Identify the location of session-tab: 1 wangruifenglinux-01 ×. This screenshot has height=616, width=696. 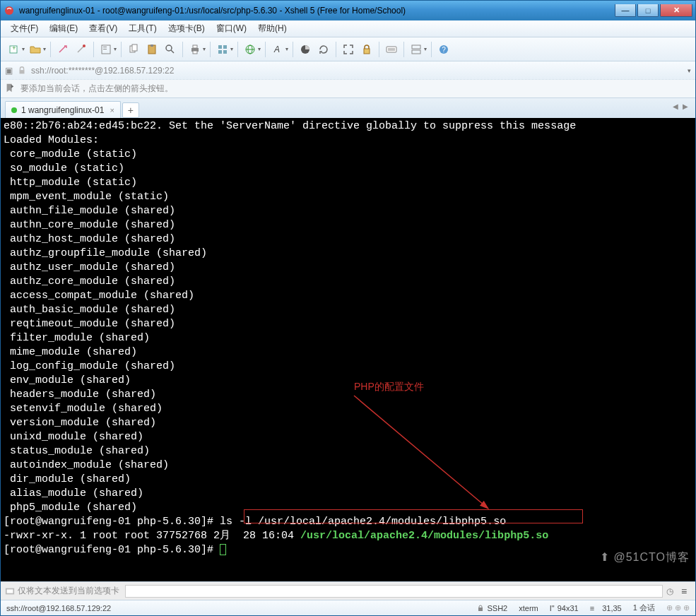
(63, 109).